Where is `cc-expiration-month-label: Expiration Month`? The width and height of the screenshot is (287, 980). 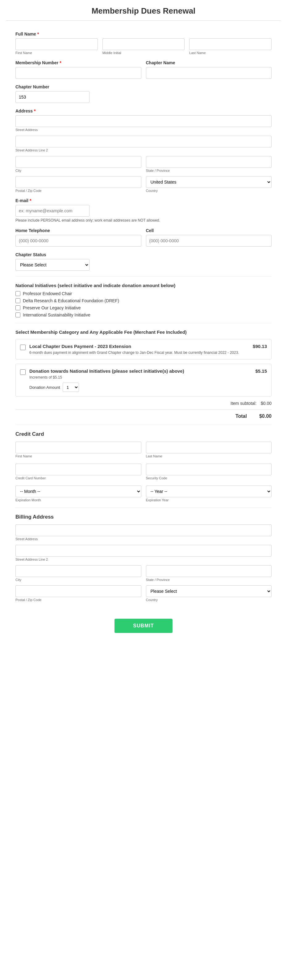
cc-expiration-month-label: Expiration Month is located at coordinates (78, 500).